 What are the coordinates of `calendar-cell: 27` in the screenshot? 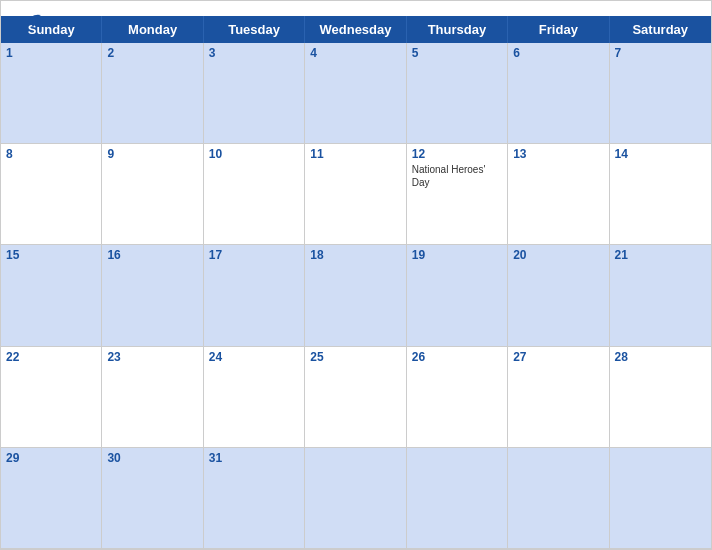 It's located at (558, 398).